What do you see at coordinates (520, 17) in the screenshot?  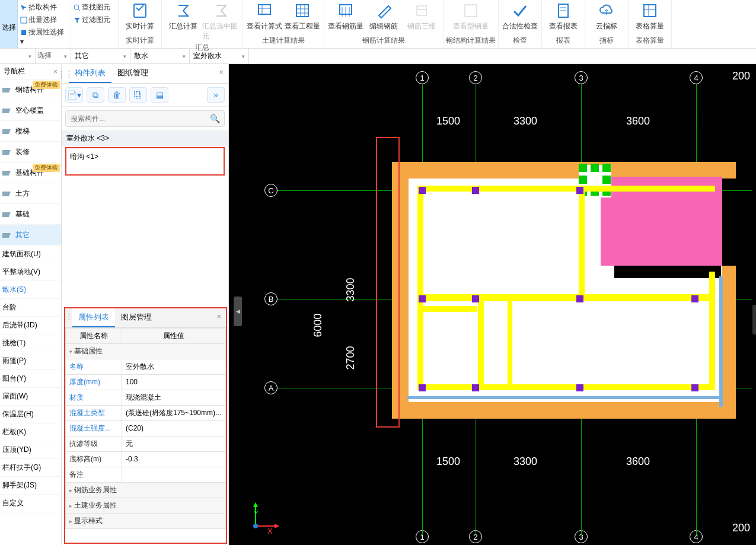 I see `validity-check-button: 合法性检查` at bounding box center [520, 17].